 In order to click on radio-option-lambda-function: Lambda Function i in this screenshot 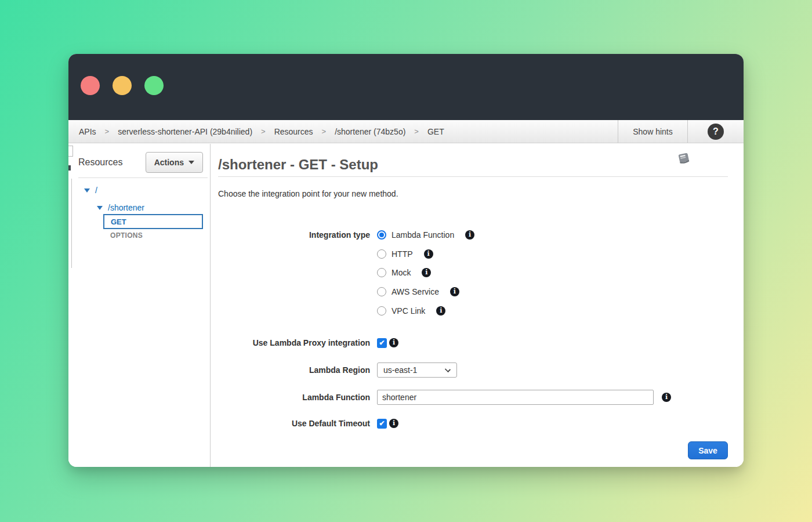, I will do `click(426, 235)`.